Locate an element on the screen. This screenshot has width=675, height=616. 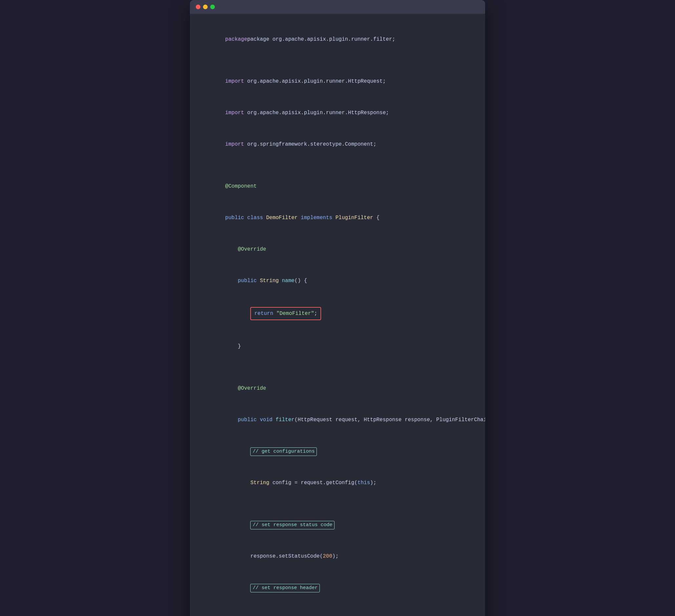
indent11 is located at coordinates (238, 588).